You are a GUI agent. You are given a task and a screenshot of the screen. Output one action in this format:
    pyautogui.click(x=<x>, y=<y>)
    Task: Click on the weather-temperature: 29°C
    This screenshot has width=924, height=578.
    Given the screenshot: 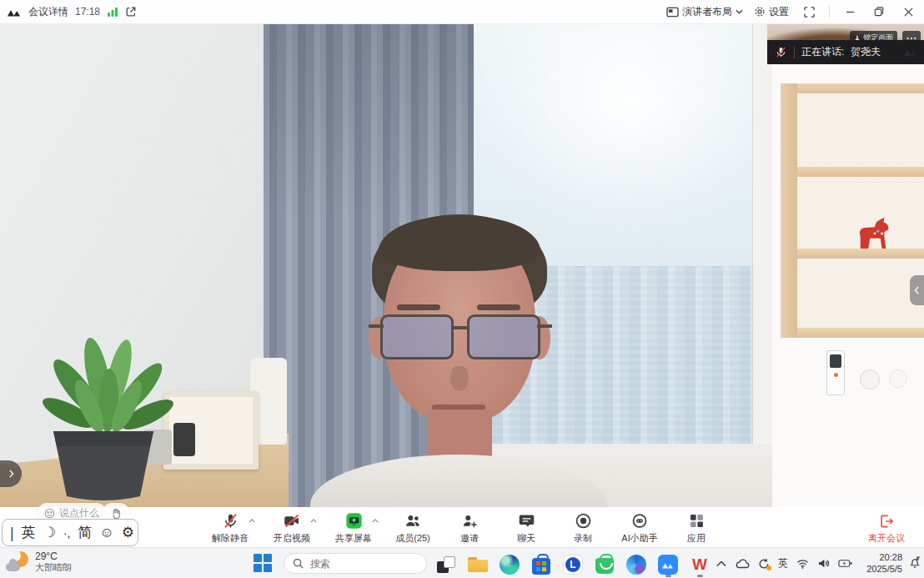 What is the action you would take?
    pyautogui.click(x=53, y=556)
    